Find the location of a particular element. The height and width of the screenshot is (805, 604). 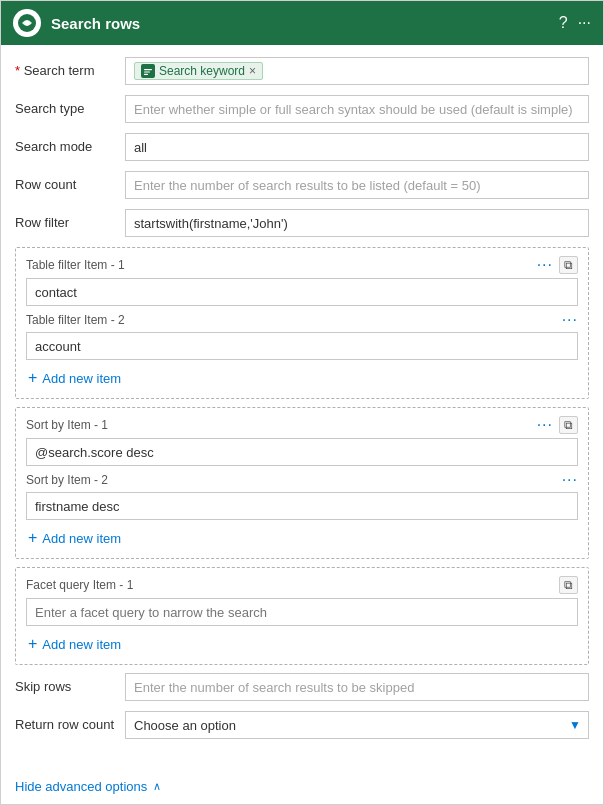

sort-add-plus-icon: + is located at coordinates (32, 538).